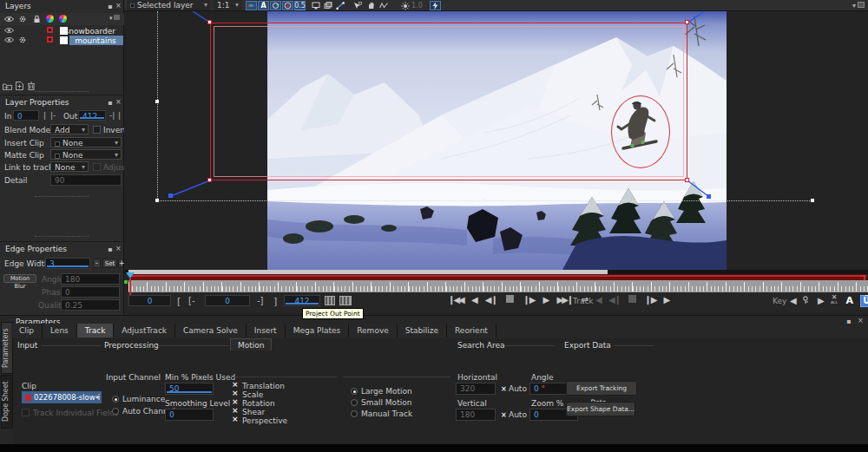 The width and height of the screenshot is (868, 452). I want to click on prev-key-button: ◀, so click(793, 300).